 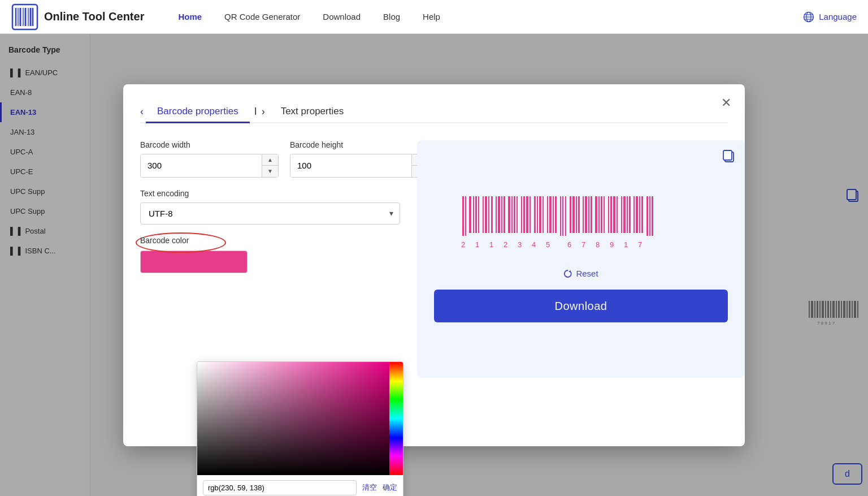 What do you see at coordinates (390, 488) in the screenshot?
I see `color-confirm-button: 确定` at bounding box center [390, 488].